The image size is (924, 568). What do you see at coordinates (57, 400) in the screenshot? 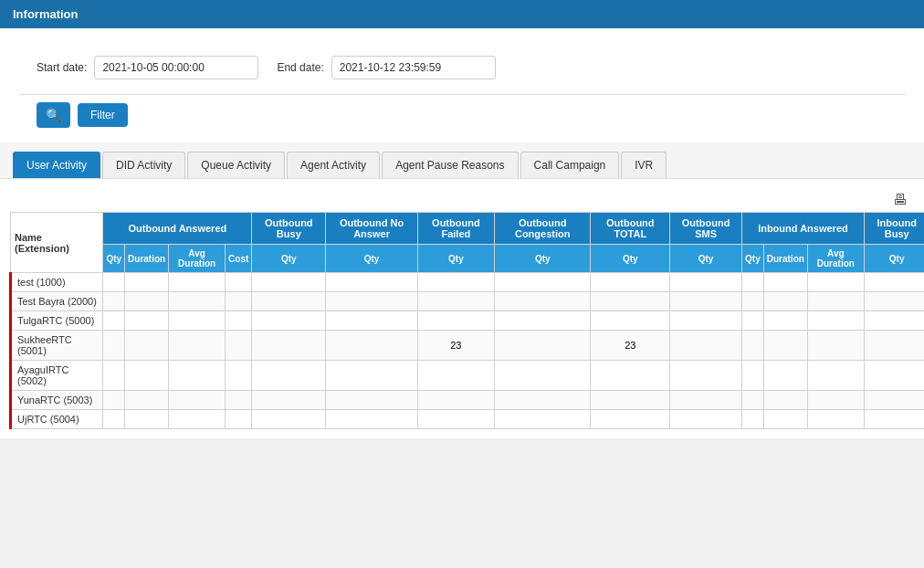
I see `row-name: YunaRTC (5003)` at bounding box center [57, 400].